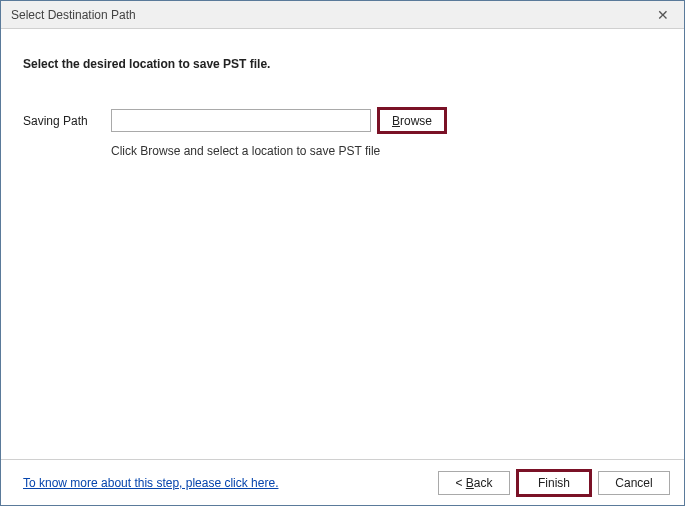  Describe the element at coordinates (470, 483) in the screenshot. I see `back-accel: B` at that location.